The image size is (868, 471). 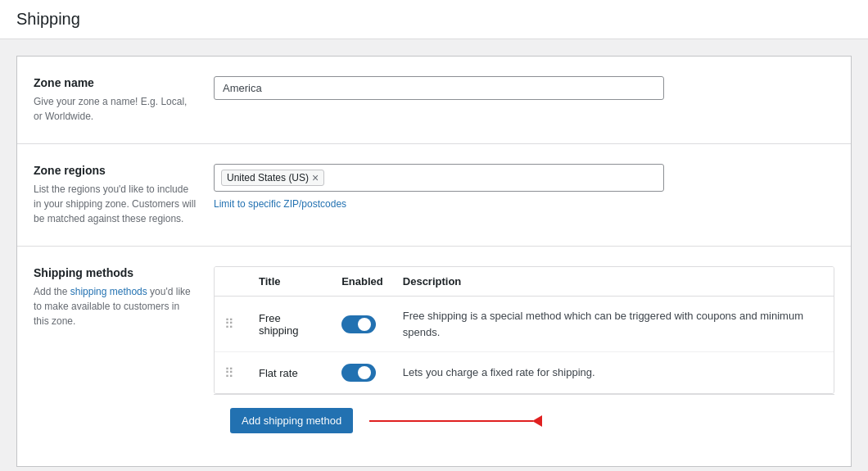 I want to click on us-tag: United States (US) ×, so click(x=273, y=178).